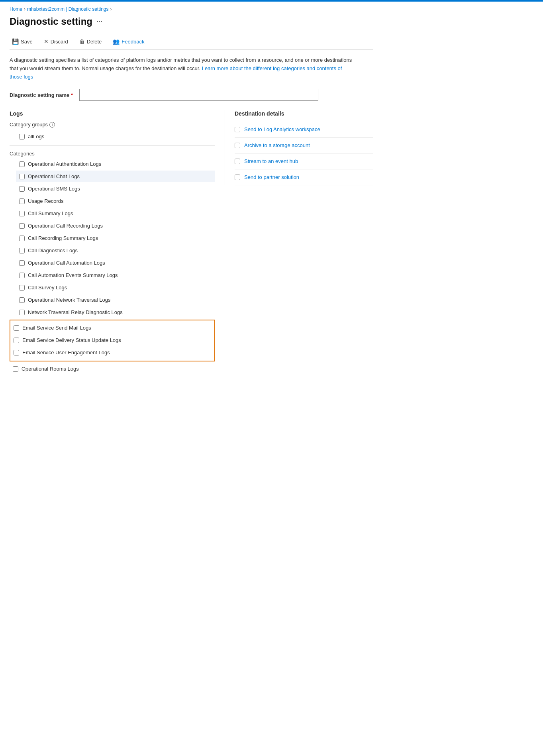 This screenshot has width=543, height=756. Describe the element at coordinates (57, 328) in the screenshot. I see `emailsend-label: Email Service Send Mail Logs` at that location.